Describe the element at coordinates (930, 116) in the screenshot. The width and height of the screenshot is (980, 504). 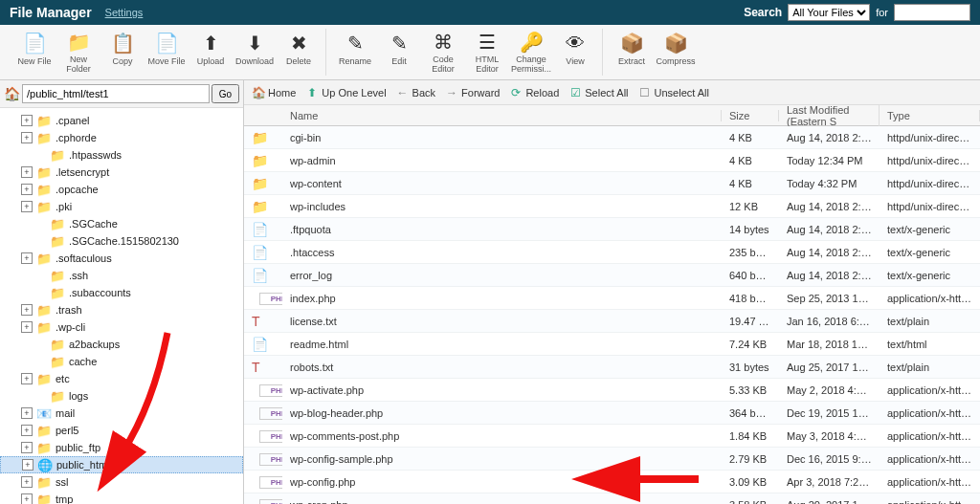
I see `col-type: Type` at that location.